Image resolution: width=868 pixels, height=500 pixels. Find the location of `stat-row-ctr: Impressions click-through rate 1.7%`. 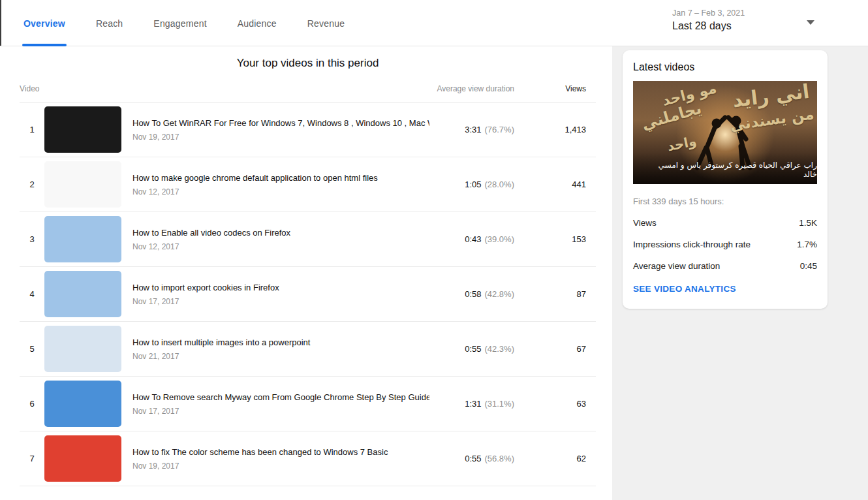

stat-row-ctr: Impressions click-through rate 1.7% is located at coordinates (725, 244).